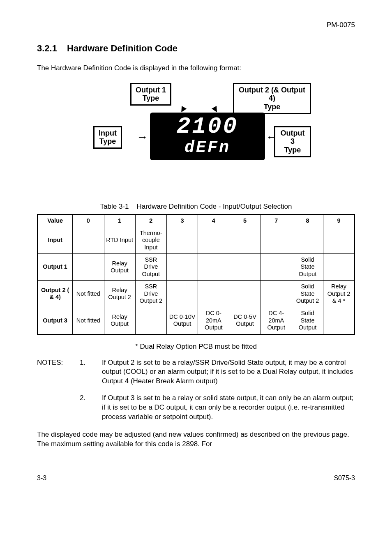  Describe the element at coordinates (272, 99) in the screenshot. I see `label-output2-4-type: Output 2 (& Output 4) Type` at that location.